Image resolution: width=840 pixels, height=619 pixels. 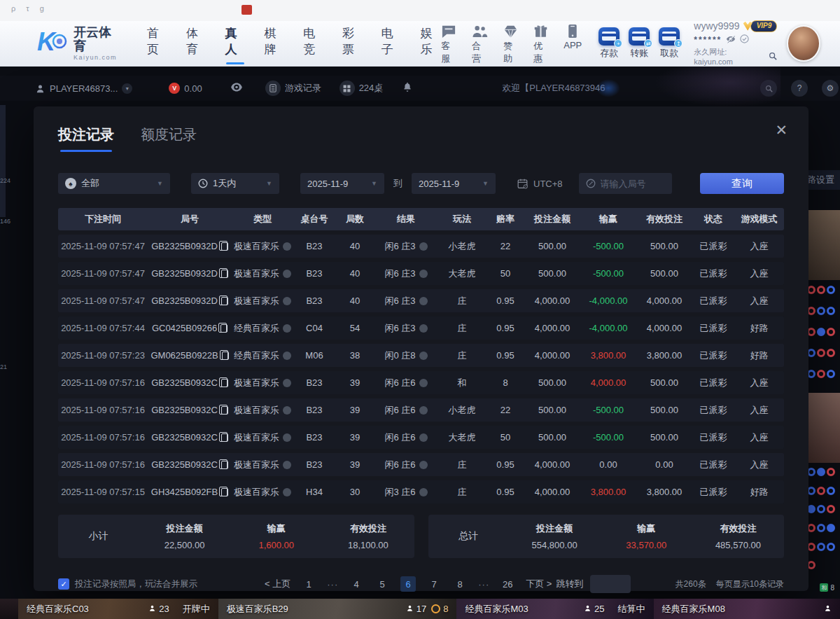 I want to click on magnifier-icon, so click(x=773, y=57).